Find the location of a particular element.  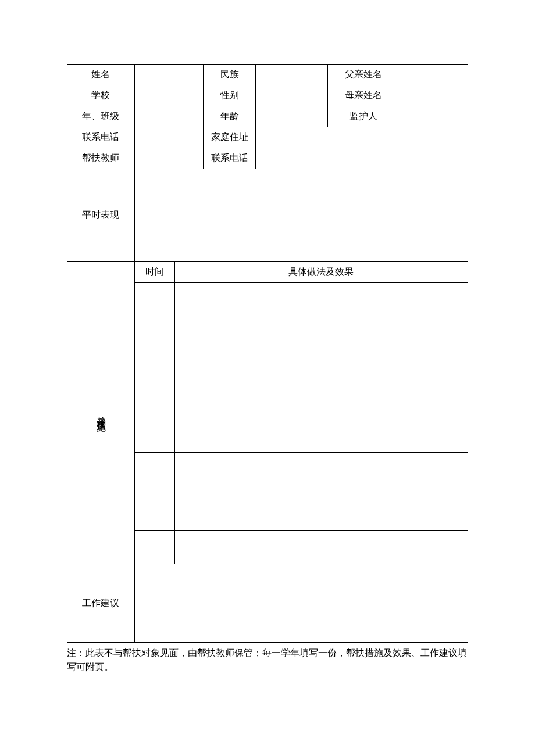

label-ethnicity: 民族 is located at coordinates (230, 75).